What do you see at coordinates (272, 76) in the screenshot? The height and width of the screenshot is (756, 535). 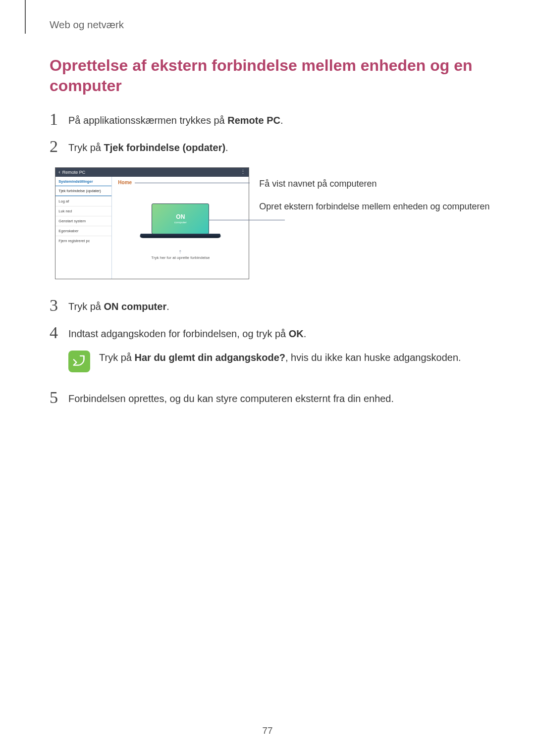 I see `page-title: Oprettelse af ekstern forbindelse mellem…` at bounding box center [272, 76].